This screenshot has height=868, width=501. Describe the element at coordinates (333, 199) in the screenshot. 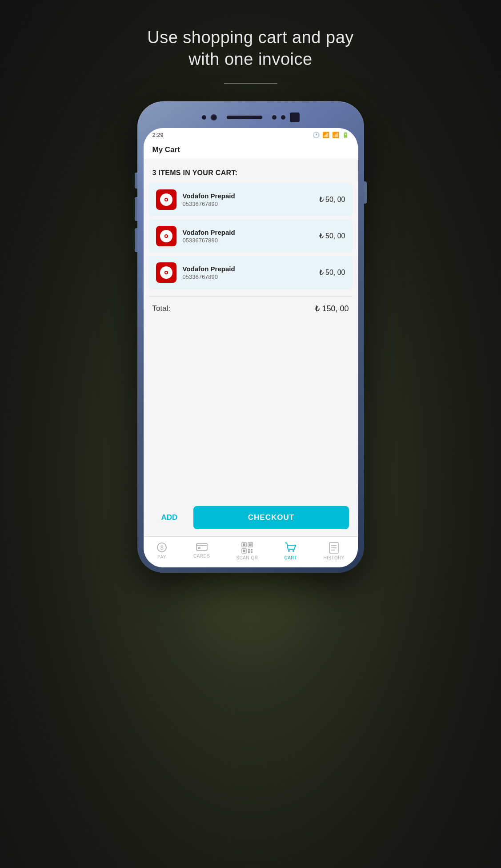

I see `item-price-1: ₺ 50, 00` at that location.